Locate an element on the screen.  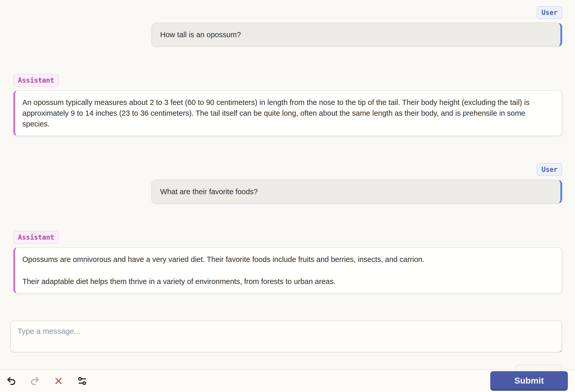
message-user-2: User What are their favorite foods? is located at coordinates (288, 183).